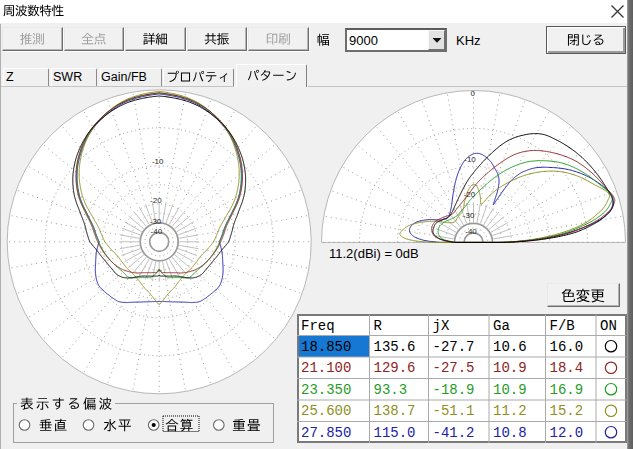 The width and height of the screenshot is (633, 449). Describe the element at coordinates (567, 368) in the screenshot. I see `svg-text: 18.4` at that location.